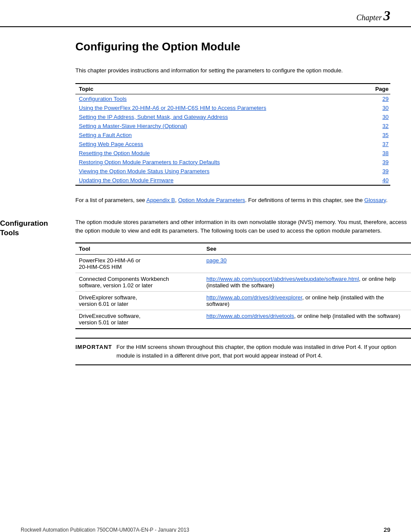 The height and width of the screenshot is (532, 411). I want to click on toc-topic-cell: Updating the Option Module Firmware, so click(219, 180).